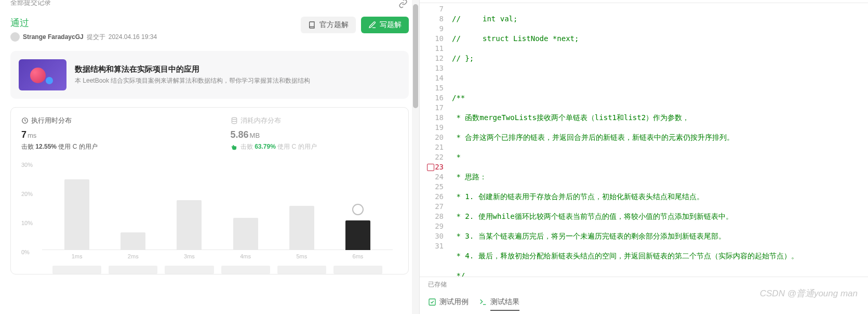 Image resolution: width=868 pixels, height=314 pixels. What do you see at coordinates (84, 23) in the screenshot?
I see `status-accepted: 通过` at bounding box center [84, 23].